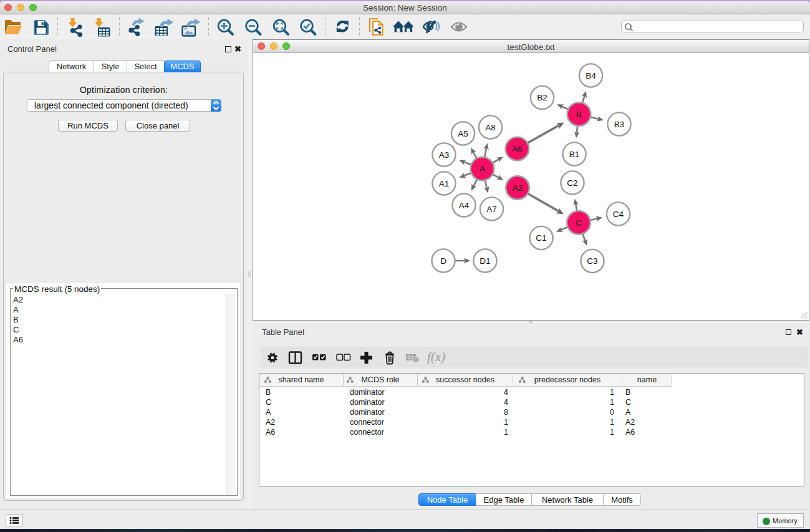 The height and width of the screenshot is (532, 810). Describe the element at coordinates (575, 155) in the screenshot. I see `svg-text: B1` at that location.